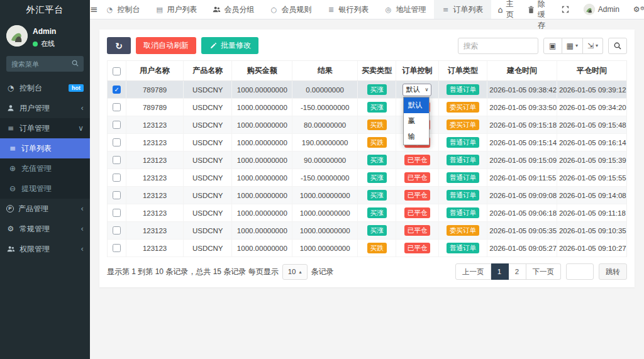 Image resolution: width=644 pixels, height=359 pixels. What do you see at coordinates (498, 46) in the screenshot?
I see `table-search-input` at bounding box center [498, 46].